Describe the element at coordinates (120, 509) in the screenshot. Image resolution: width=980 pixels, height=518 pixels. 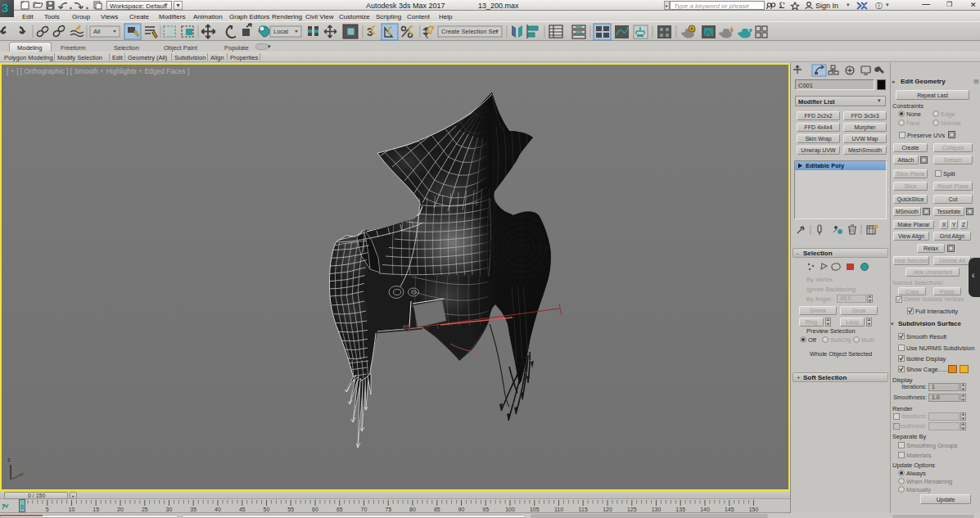
I see `svg-text: 20` at that location.